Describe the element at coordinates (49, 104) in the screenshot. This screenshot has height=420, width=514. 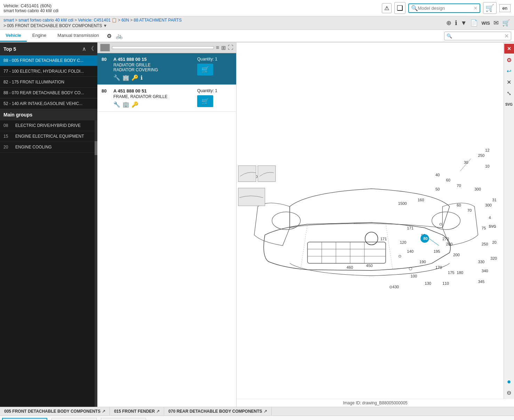
I see `top5-item-4: 52 - 140 AIR INTAKE,GASOLINE VEHIC...` at that location.